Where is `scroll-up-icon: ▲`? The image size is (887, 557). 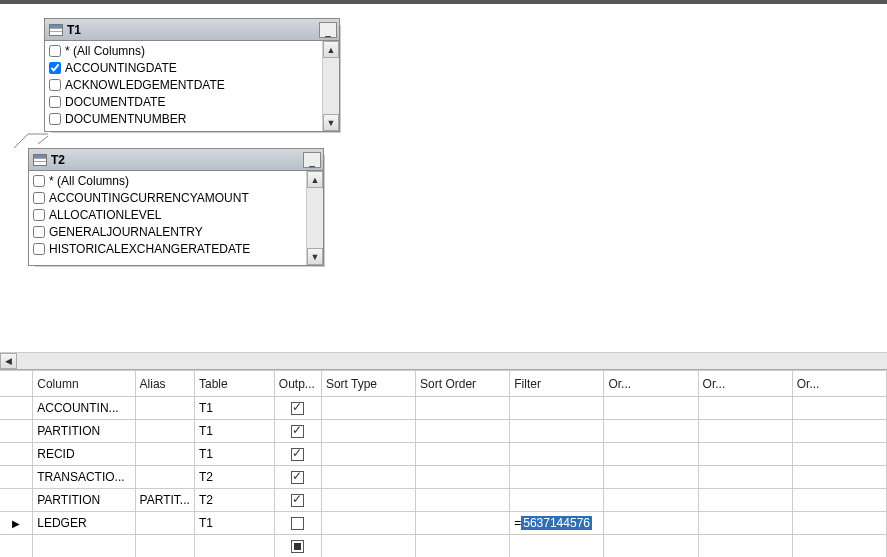
scroll-up-icon: ▲ is located at coordinates (315, 180).